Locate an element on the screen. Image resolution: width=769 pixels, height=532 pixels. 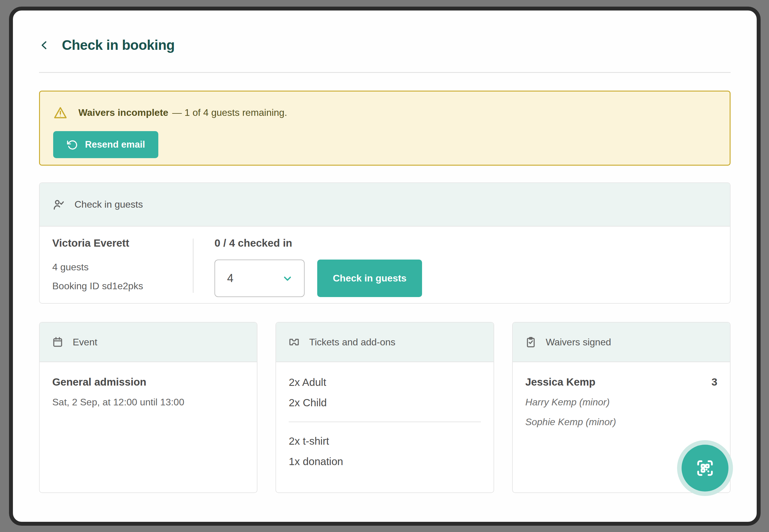
tickets-card-title: Tickets and add-ons is located at coordinates (352, 342).